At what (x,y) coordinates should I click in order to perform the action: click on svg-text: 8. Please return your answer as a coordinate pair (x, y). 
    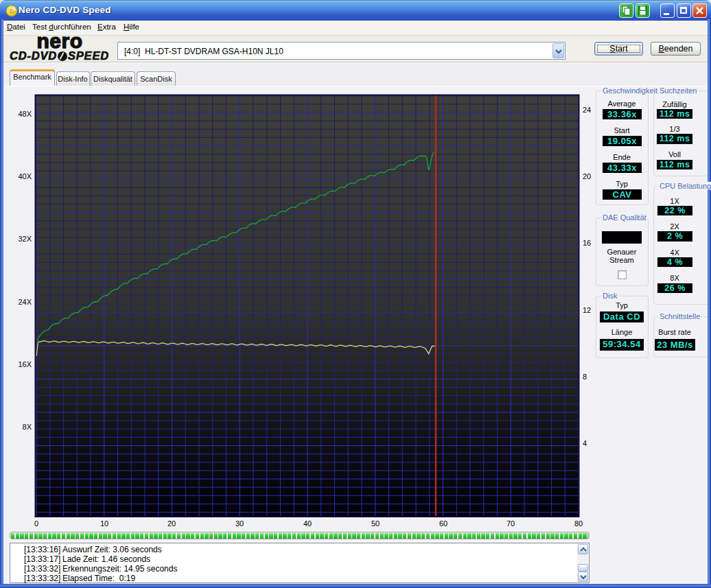
    Looking at the image, I should click on (585, 377).